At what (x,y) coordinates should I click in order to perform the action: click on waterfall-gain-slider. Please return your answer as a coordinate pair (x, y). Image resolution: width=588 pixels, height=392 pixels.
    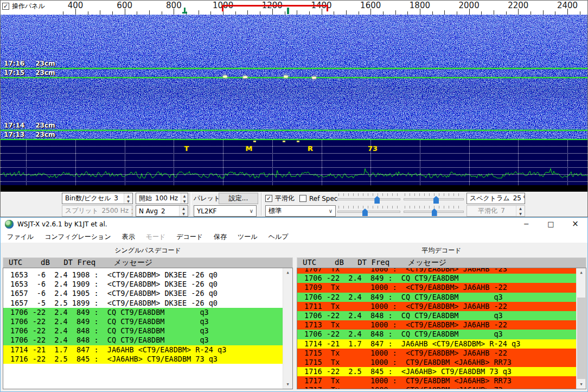
    Looking at the image, I should click on (369, 199).